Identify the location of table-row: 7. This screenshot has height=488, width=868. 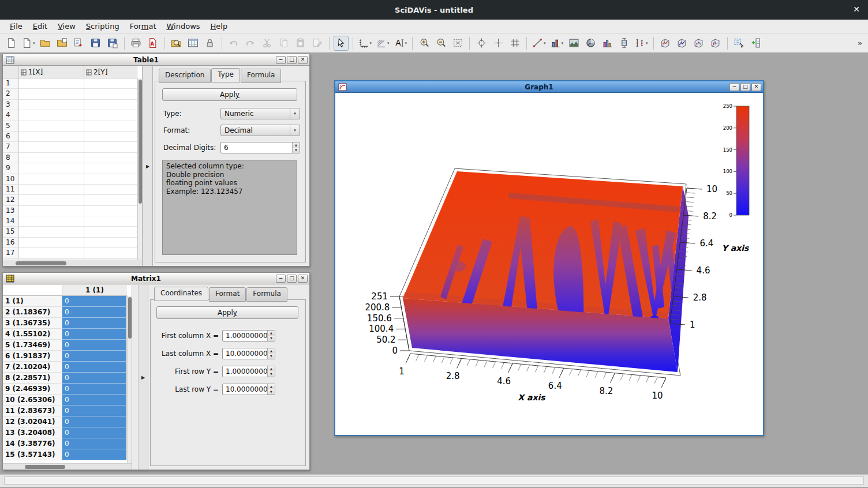
(70, 147).